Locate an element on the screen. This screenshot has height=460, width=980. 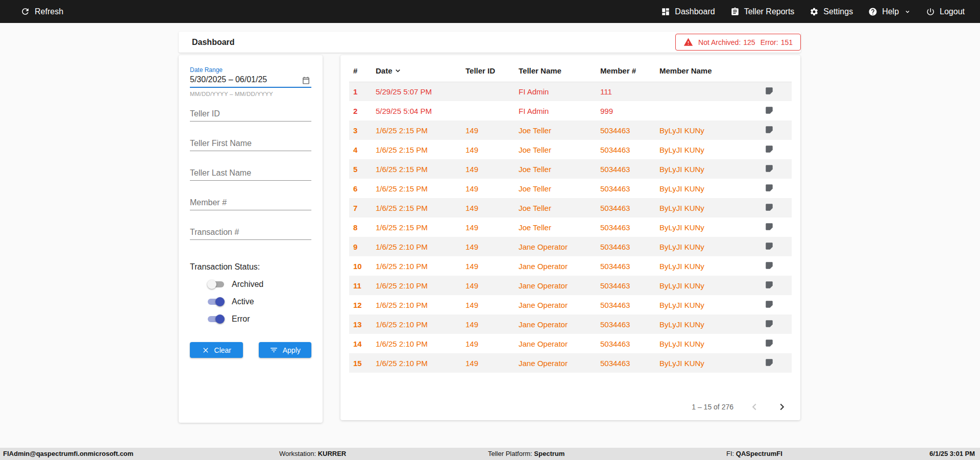
nav-logout: Logout is located at coordinates (945, 12).